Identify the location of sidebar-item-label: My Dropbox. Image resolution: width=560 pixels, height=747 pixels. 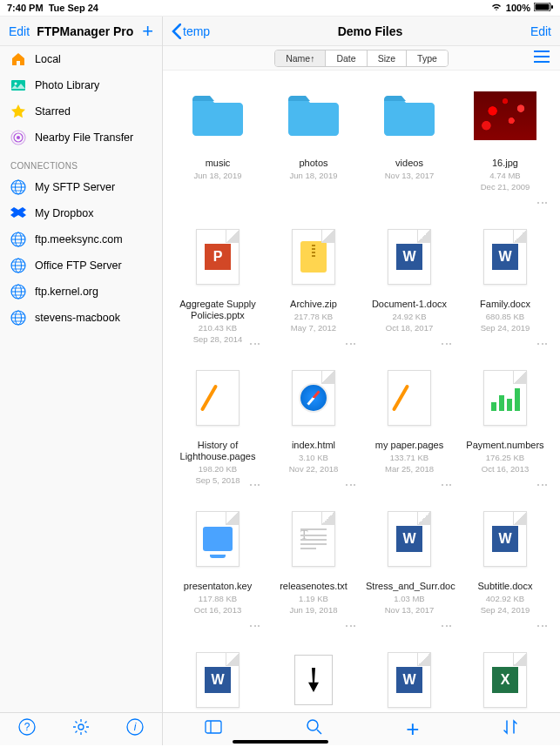
(64, 213).